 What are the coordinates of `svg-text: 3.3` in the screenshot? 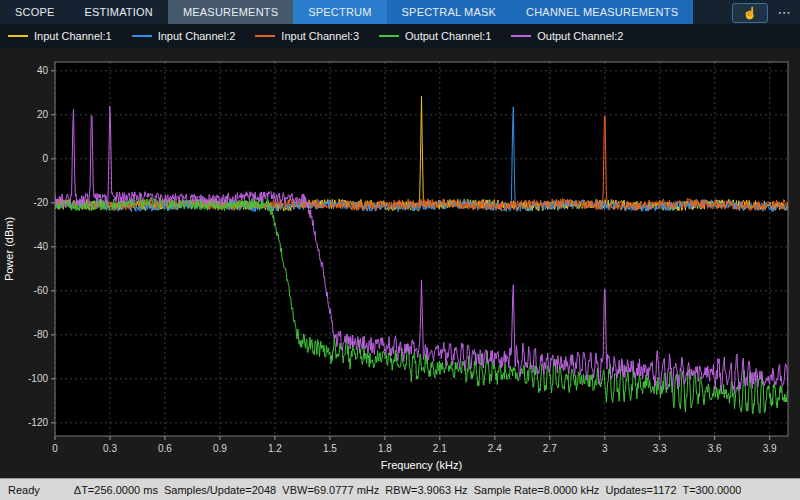 It's located at (660, 448).